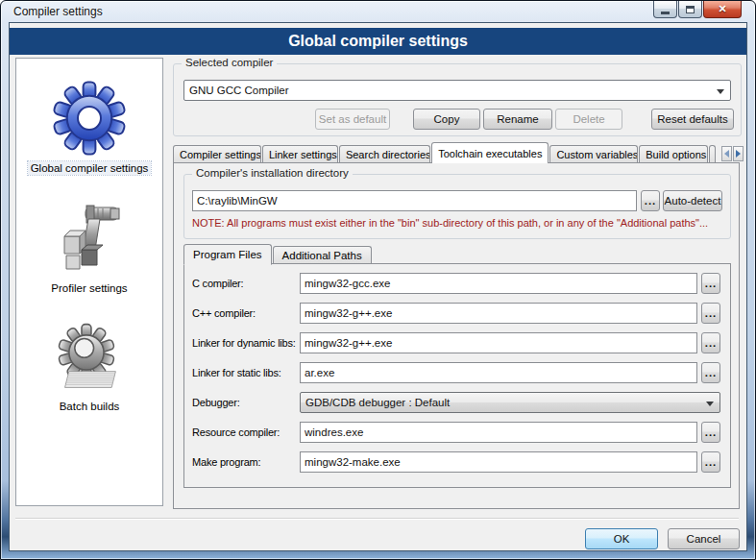  Describe the element at coordinates (518, 119) in the screenshot. I see `rename-button: Rename` at that location.